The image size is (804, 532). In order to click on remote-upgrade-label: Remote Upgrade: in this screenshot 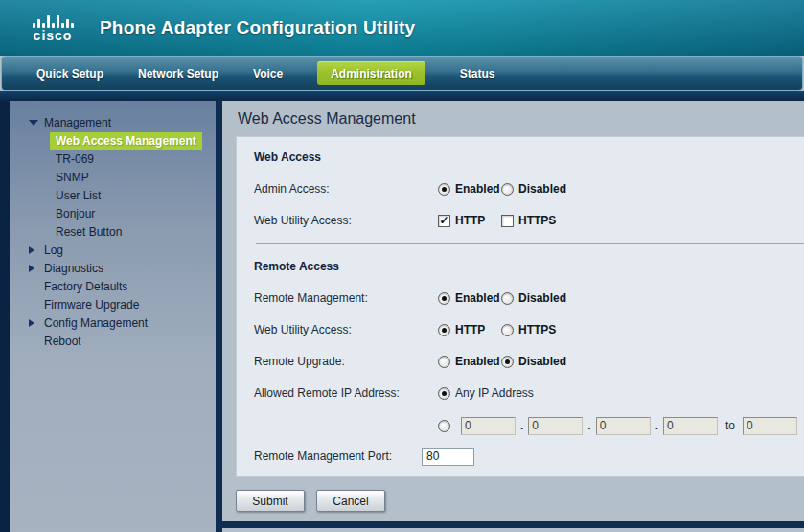, I will do `click(346, 361)`.